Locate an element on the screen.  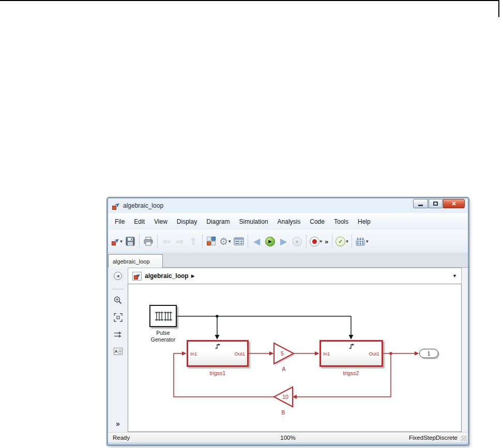
step-forward-button: ▶ is located at coordinates (284, 241).